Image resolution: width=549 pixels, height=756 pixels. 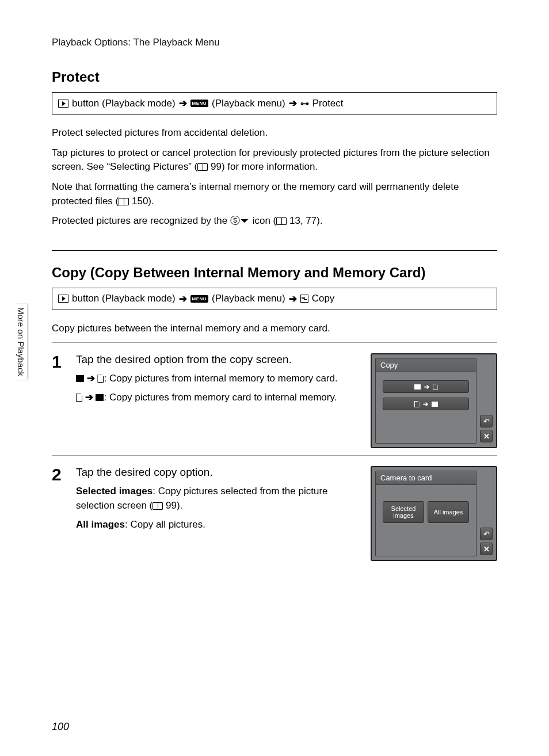 What do you see at coordinates (274, 133) in the screenshot?
I see `protect-p1: Protect selected pictures from accidenta…` at bounding box center [274, 133].